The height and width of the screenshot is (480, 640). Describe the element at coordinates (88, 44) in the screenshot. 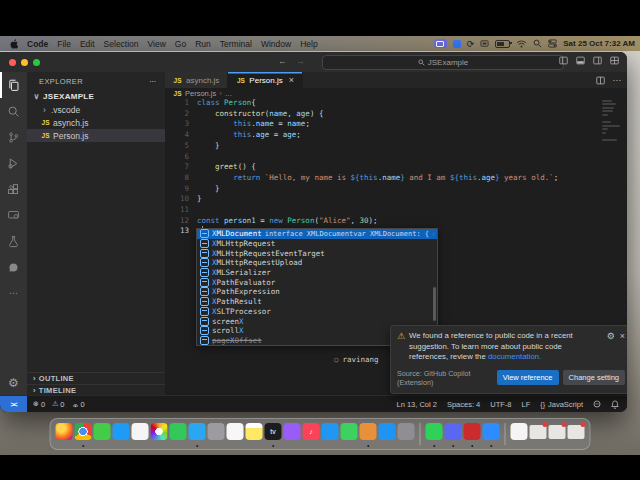

I see `menu-edit: Edit` at that location.